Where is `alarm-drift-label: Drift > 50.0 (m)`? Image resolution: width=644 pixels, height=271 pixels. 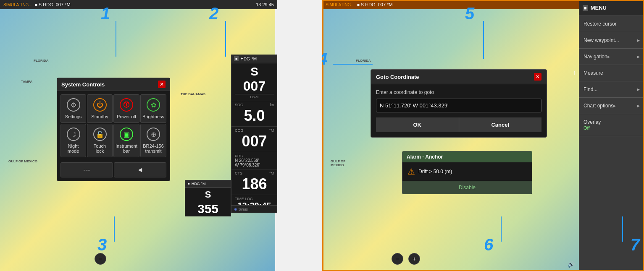 alarm-drift-label: Drift > 50.0 (m) is located at coordinates (435, 172).